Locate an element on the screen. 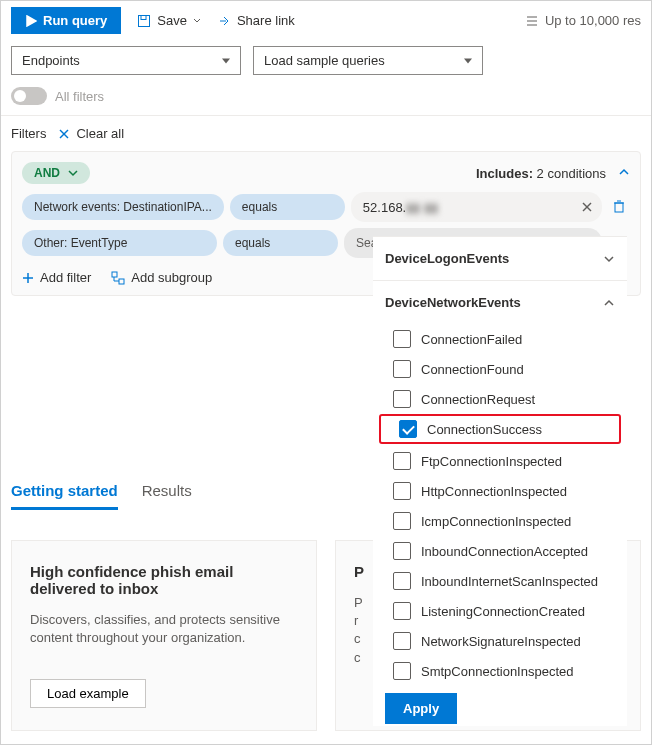  filter-value-visible: 52.168. is located at coordinates (384, 208).